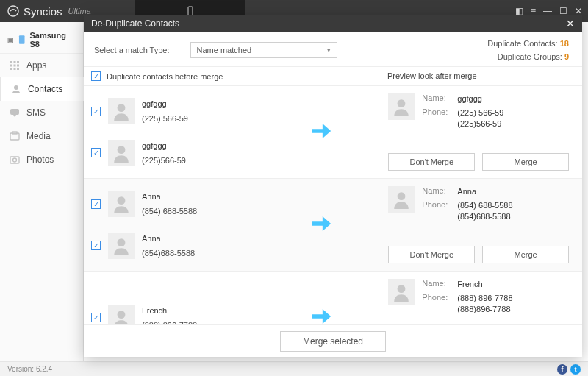  What do you see at coordinates (164, 160) in the screenshot?
I see `candidate-phone: (225)566-59` at bounding box center [164, 160].